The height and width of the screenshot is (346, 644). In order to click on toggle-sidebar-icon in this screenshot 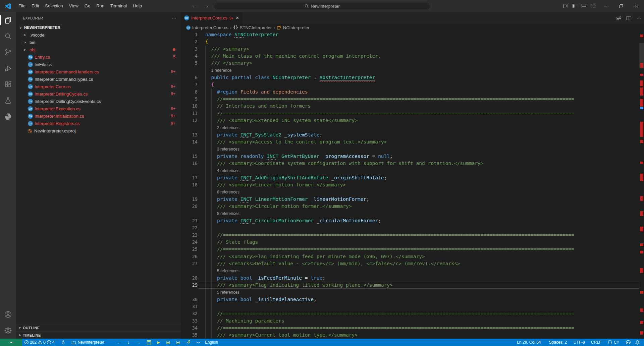, I will do `click(575, 6)`.